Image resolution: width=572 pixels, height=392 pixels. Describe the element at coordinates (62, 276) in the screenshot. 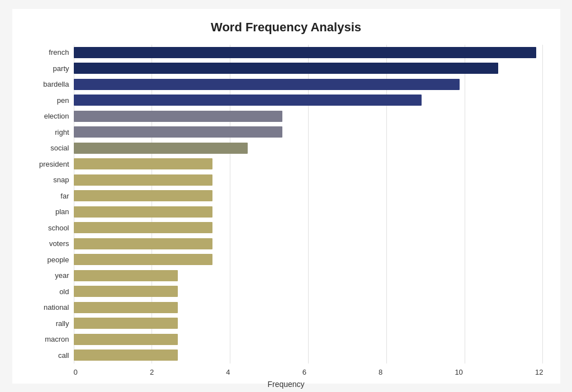

I see `y-label: year` at that location.